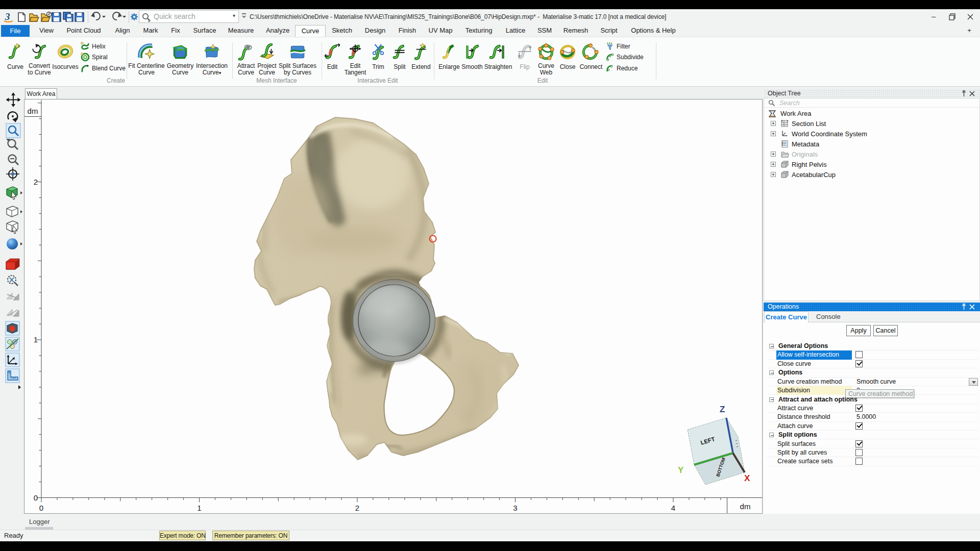  I want to click on svg-text: Z, so click(722, 409).